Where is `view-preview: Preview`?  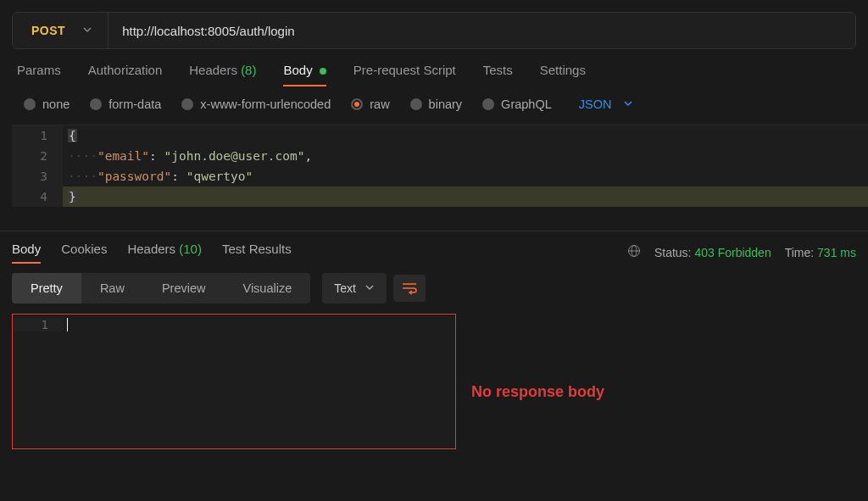
view-preview: Preview is located at coordinates (184, 288).